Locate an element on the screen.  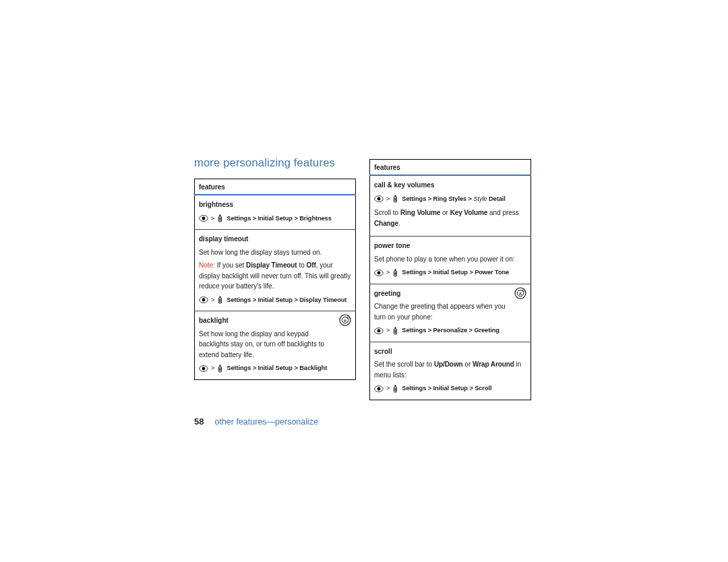
feature-desc: Set phone to play a tone when you power … is located at coordinates (450, 259).